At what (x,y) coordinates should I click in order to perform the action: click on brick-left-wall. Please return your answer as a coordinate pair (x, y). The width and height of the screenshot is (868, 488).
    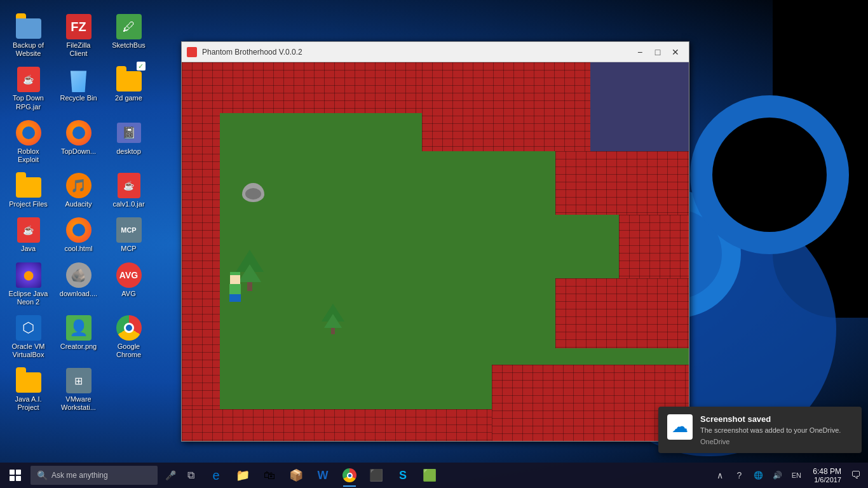
    Looking at the image, I should click on (201, 252).